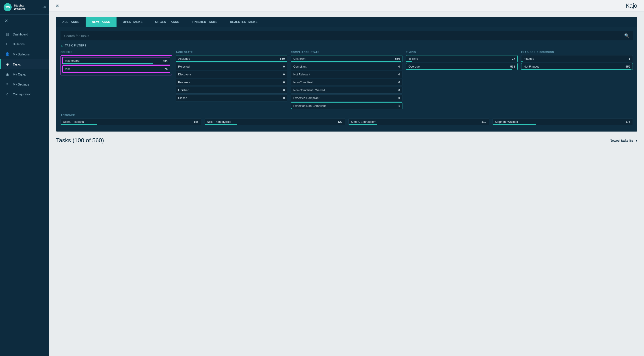  I want to click on tab-rejected-tasks: REJECTED TASKS, so click(244, 22).